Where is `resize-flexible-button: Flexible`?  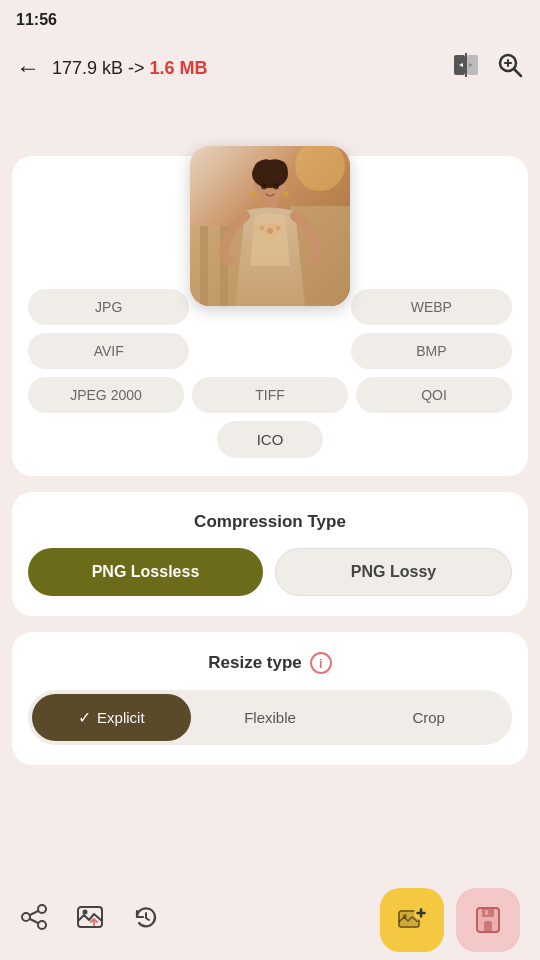
resize-flexible-button: Flexible is located at coordinates (270, 718).